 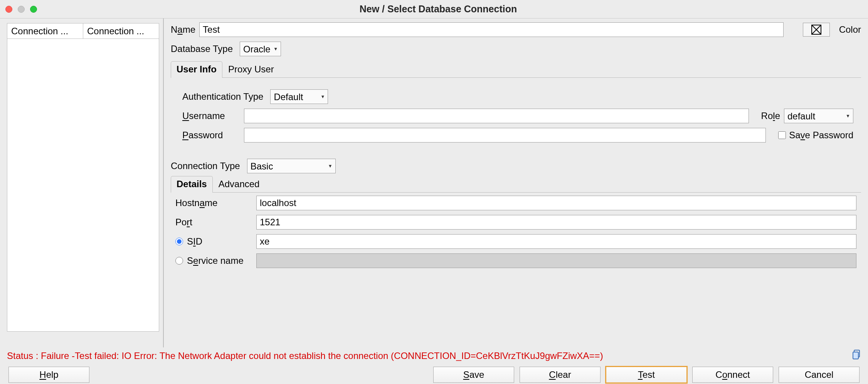 I want to click on connection-type-select: Basic, so click(x=291, y=166).